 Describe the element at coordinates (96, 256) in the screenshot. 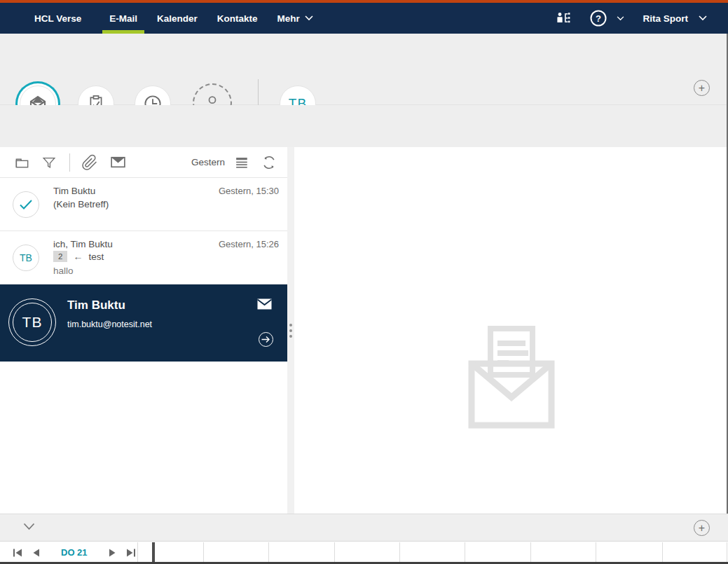

I see `mail-subject: test` at that location.